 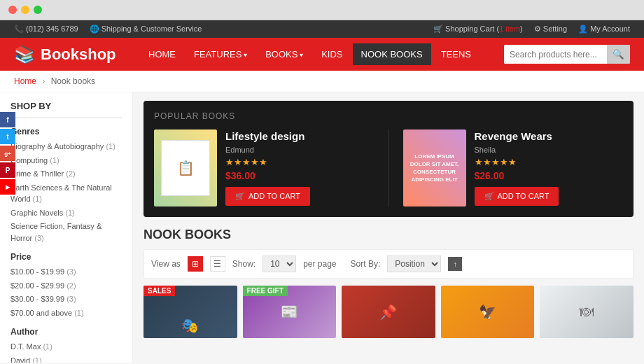 What do you see at coordinates (66, 332) in the screenshot?
I see `author-title: Author` at bounding box center [66, 332].